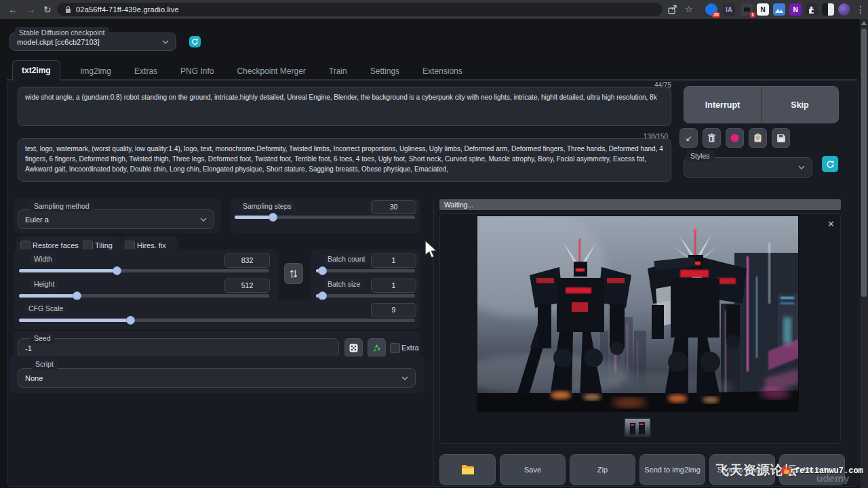 The height and width of the screenshot is (488, 868). Describe the element at coordinates (271, 71) in the screenshot. I see `tab-checkpoint-merger: Checkpoint Merger` at that location.